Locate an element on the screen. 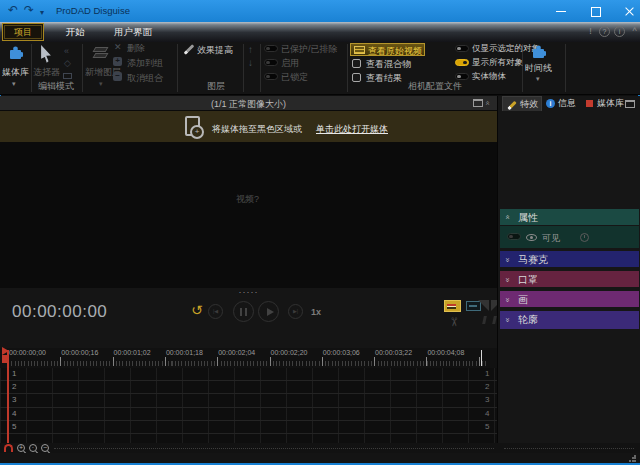 Image resolution: width=640 pixels, height=465 pixels. tab-user-interface: 用户界面 is located at coordinates (133, 32).